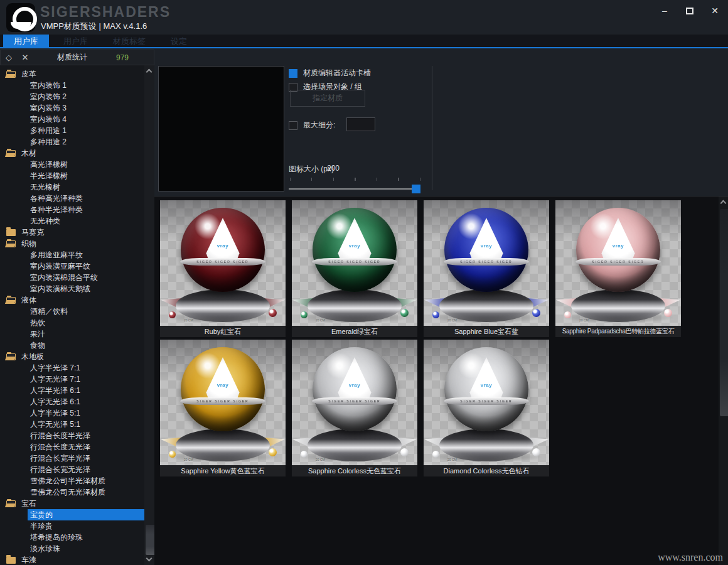 Image resolution: width=728 pixels, height=565 pixels. Describe the element at coordinates (86, 413) in the screenshot. I see `tree-item: 人字半光泽 5:1` at that location.